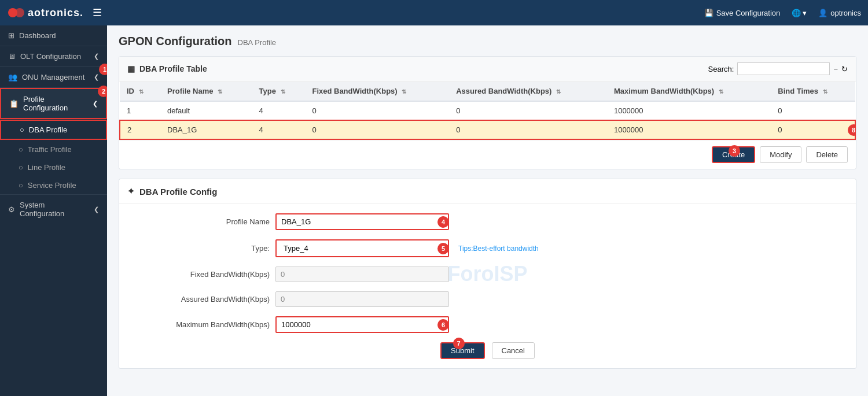  Describe the element at coordinates (487, 249) in the screenshot. I see `form-row-type: Type: Type_1Type_2Type_3Type_4Type_5 Tip…` at that location.